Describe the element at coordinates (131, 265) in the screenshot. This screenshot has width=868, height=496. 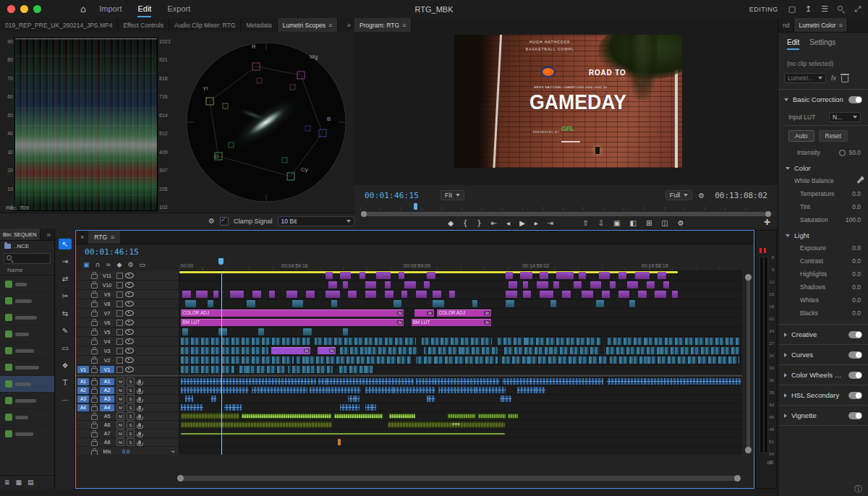
I see `timeline-settings-icon: ⚙` at that location.